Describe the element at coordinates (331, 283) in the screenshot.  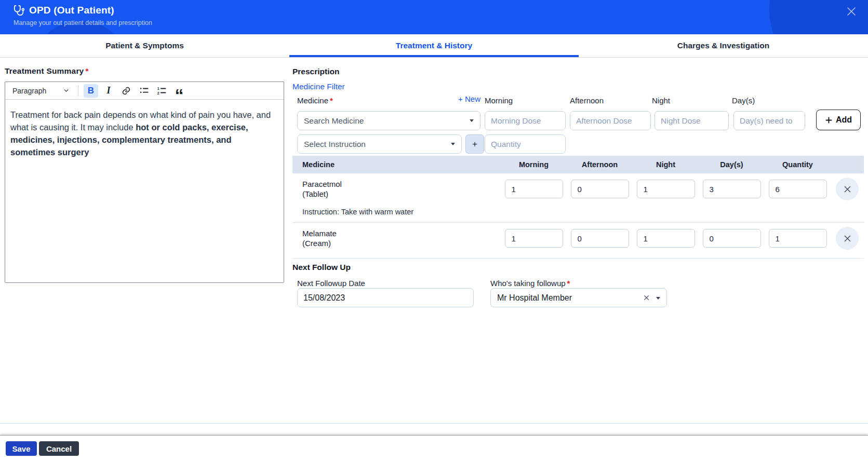
I see `next-followup-date-label: Next Followup Date` at that location.